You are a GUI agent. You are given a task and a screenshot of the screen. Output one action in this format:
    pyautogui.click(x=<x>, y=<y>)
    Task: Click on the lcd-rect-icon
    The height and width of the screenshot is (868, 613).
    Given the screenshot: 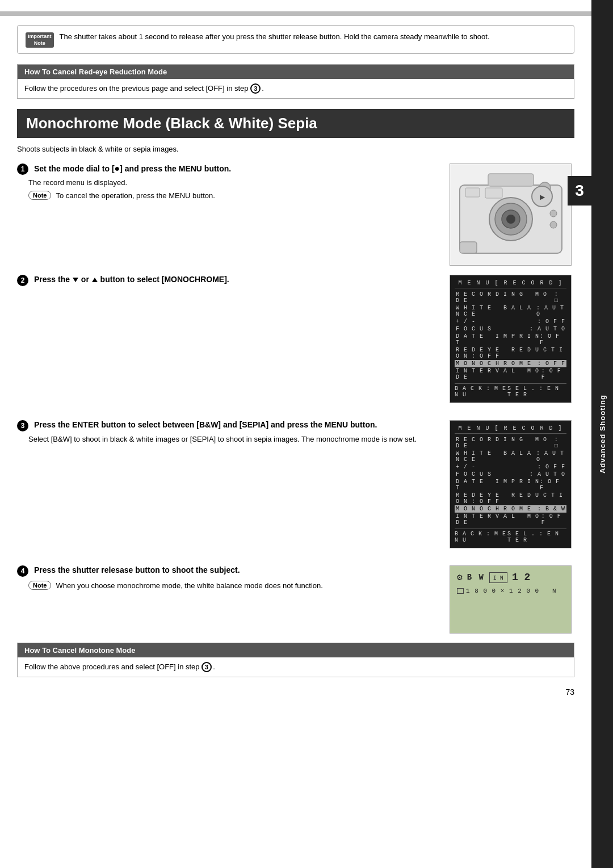 What is the action you would take?
    pyautogui.click(x=460, y=591)
    